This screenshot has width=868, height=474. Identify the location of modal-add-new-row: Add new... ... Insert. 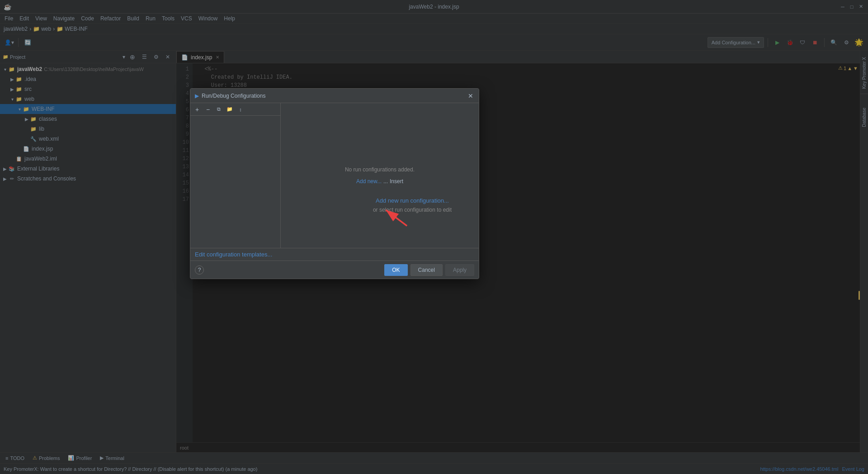
(380, 181).